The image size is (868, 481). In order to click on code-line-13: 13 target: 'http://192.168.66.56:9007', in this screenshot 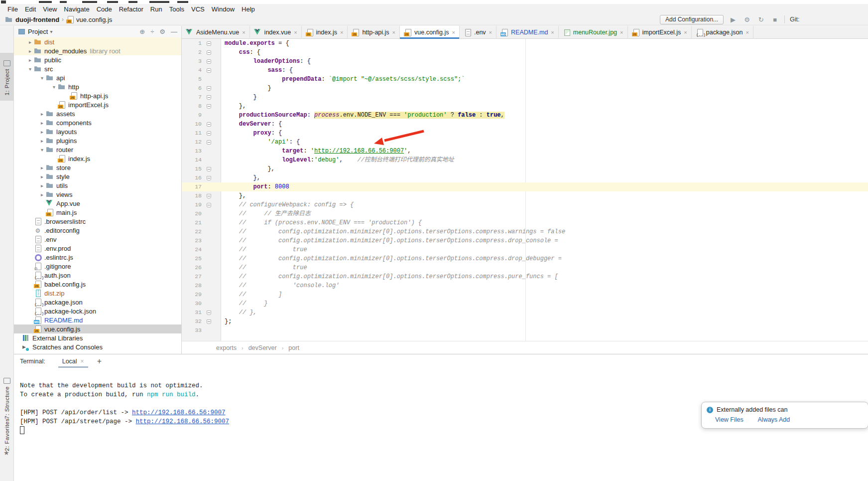, I will do `click(525, 151)`.